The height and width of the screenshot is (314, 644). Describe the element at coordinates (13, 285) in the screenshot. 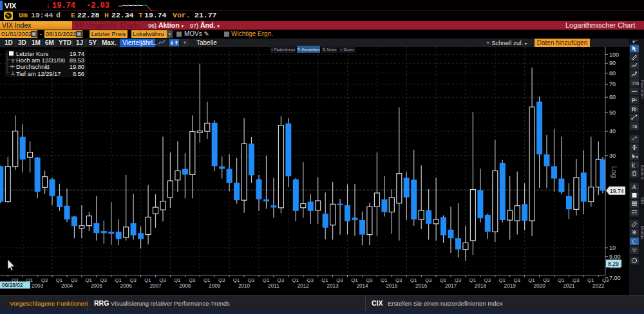

I see `svg-text: 06/28/02` at that location.